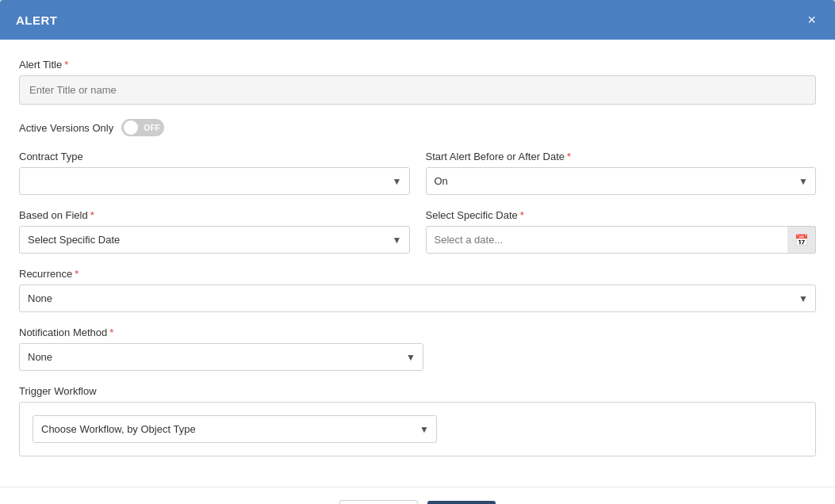 Image resolution: width=835 pixels, height=504 pixels. Describe the element at coordinates (417, 298) in the screenshot. I see `recurrence-select-wrapper: None ▼` at that location.